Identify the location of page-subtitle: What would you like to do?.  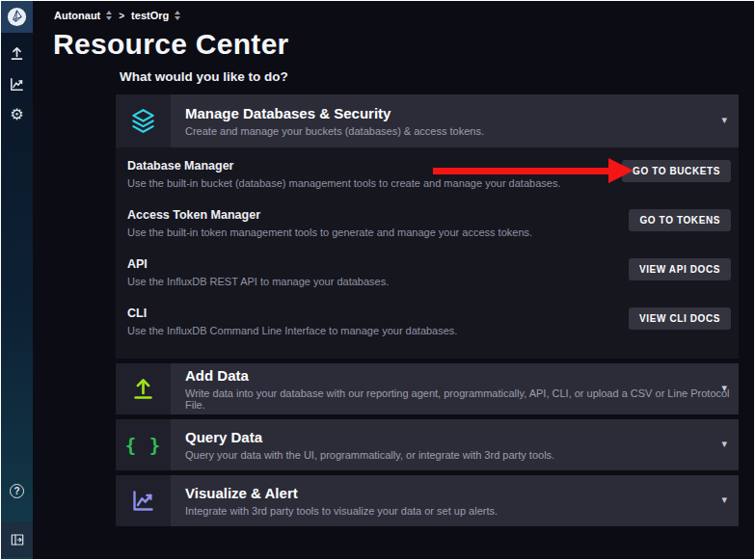
(204, 77).